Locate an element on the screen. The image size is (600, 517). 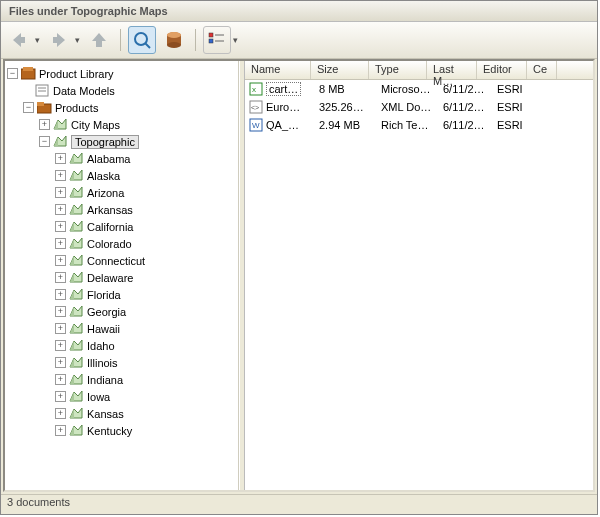
tree-node: +Indiana is located at coordinates (122, 380).